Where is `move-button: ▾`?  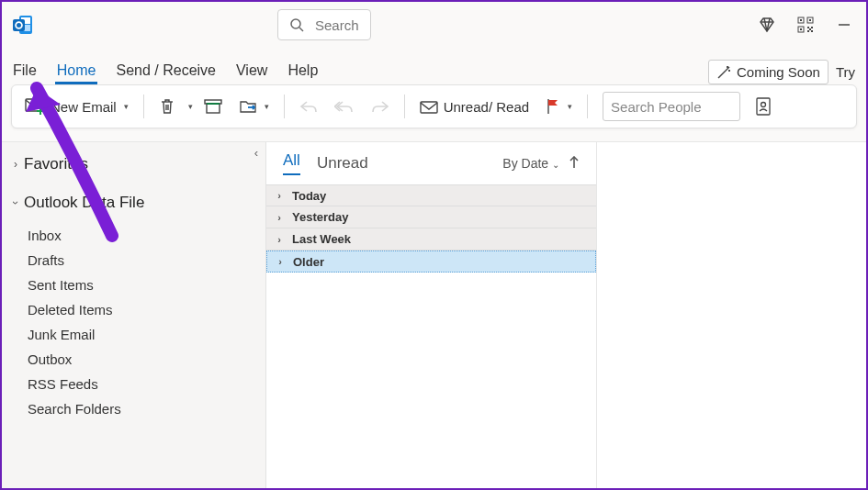
move-button: ▾ is located at coordinates (254, 106).